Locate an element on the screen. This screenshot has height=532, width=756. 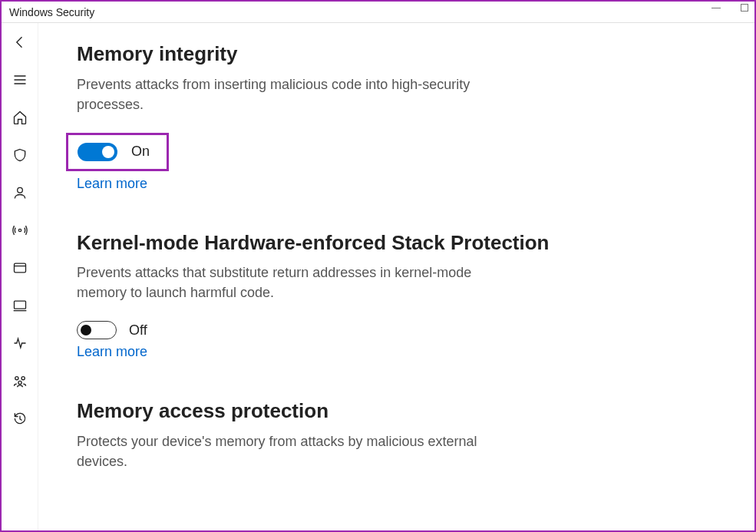
memory-integrity-toggle is located at coordinates (97, 152).